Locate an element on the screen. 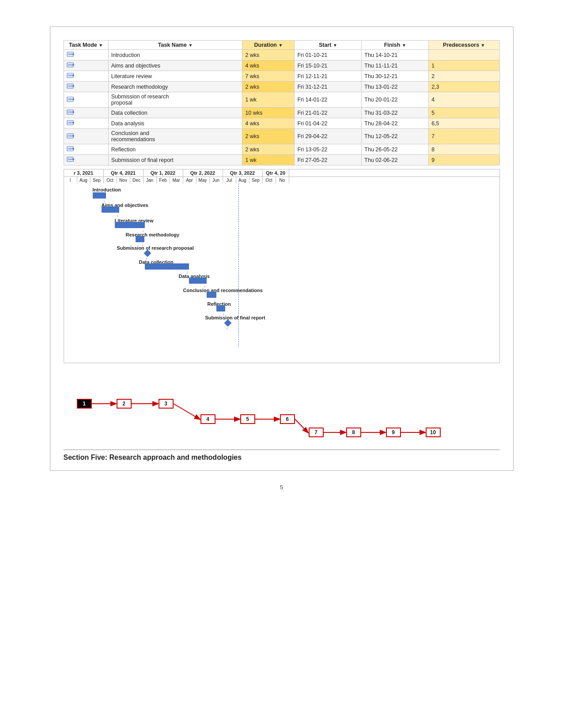 This screenshot has height=728, width=563. table-row-finish: Thu 02-06-22 is located at coordinates (395, 160).